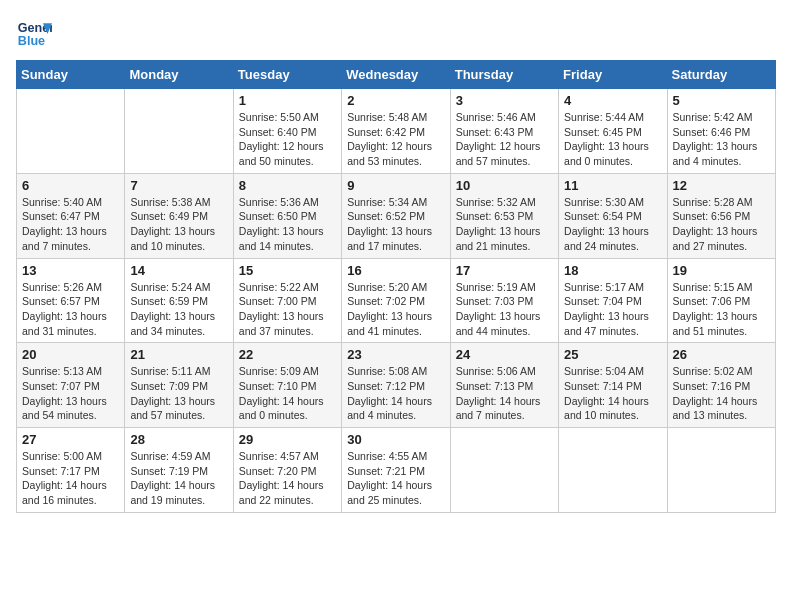  What do you see at coordinates (613, 386) in the screenshot?
I see `calendar-cell: 25Sunrise: 5:04 AM Sunset: 7:14 PM Dayli…` at bounding box center [613, 386].